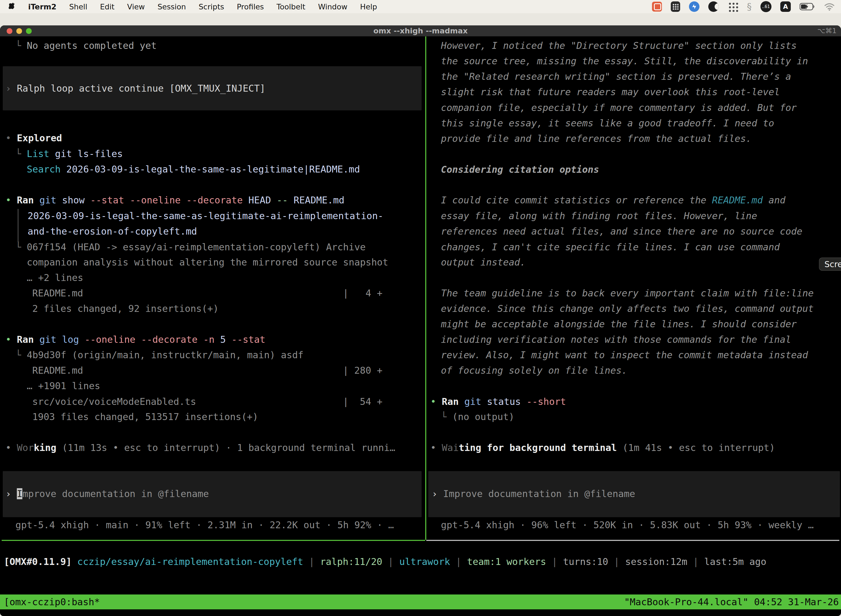  I want to click on menu-item-scripts: Scripts, so click(211, 7).